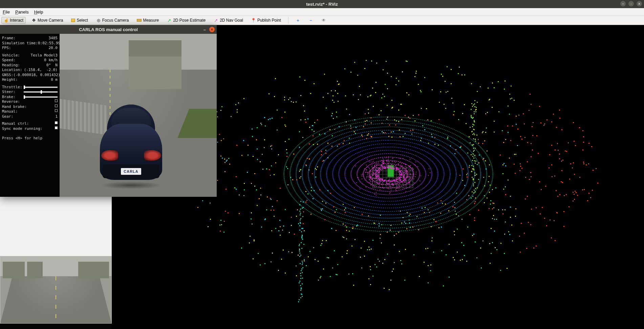 The width and height of the screenshot is (644, 329). I want to click on move-camera-icon: ✥, so click(34, 20).